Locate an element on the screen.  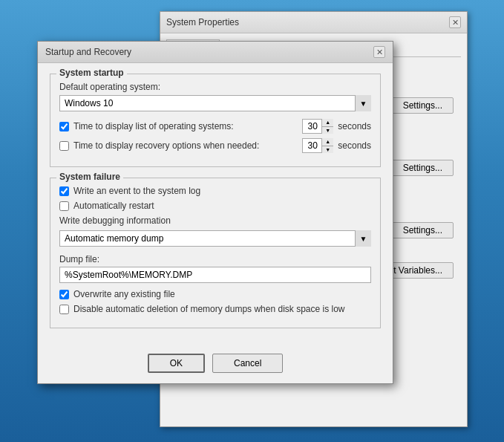
display-list-checkbox is located at coordinates (64, 126).